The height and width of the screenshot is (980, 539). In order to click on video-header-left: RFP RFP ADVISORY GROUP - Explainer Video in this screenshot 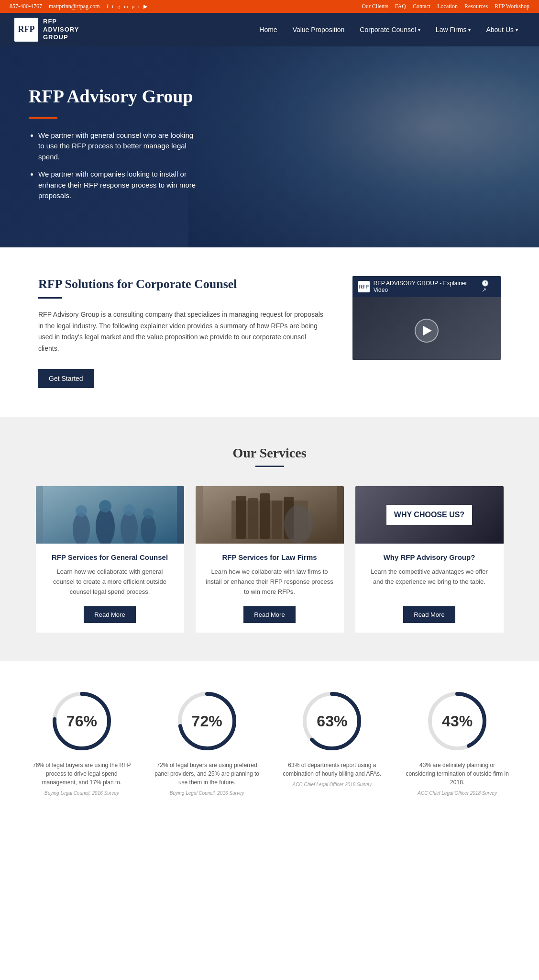, I will do `click(420, 287)`.